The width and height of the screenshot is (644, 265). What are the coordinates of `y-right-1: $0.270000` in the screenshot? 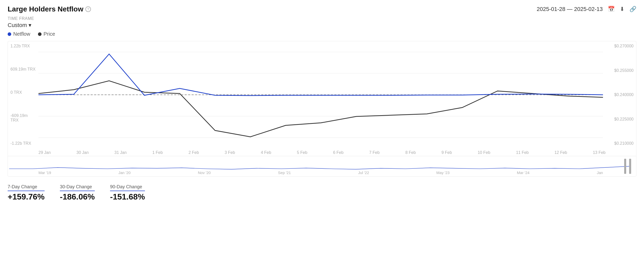 It's located at (620, 46).